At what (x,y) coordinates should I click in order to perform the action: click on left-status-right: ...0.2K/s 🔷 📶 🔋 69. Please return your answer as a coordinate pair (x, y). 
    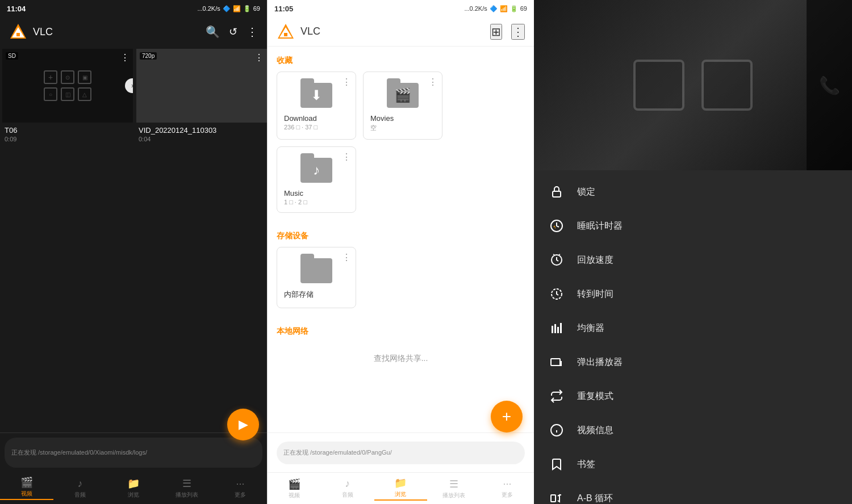
    Looking at the image, I should click on (228, 9).